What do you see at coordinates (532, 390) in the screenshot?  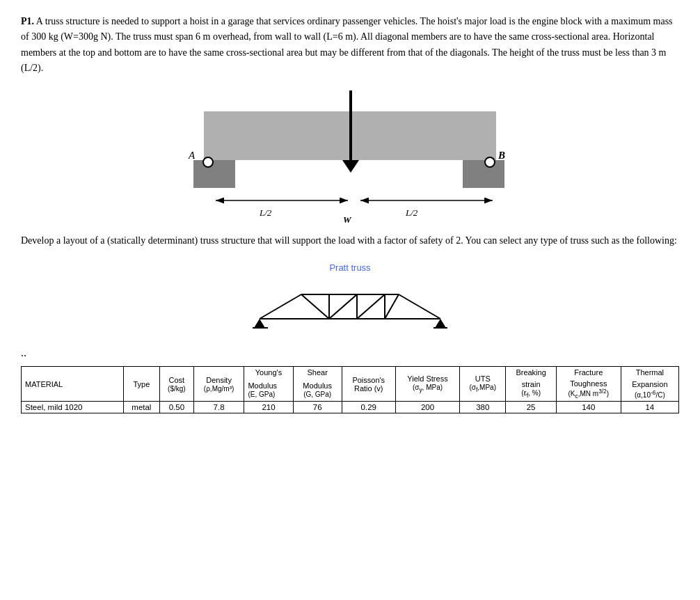 I see `col-breaking-bottom: strain(εf, %)` at bounding box center [532, 390].